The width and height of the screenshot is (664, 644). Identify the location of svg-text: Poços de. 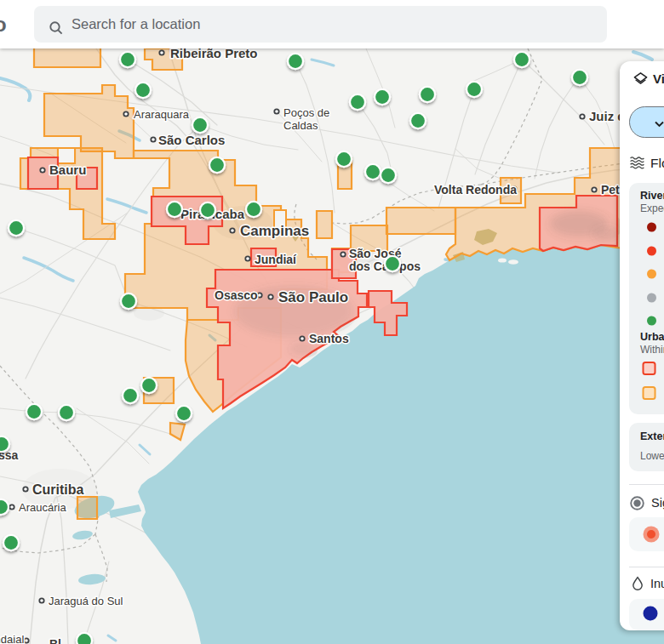
(306, 112).